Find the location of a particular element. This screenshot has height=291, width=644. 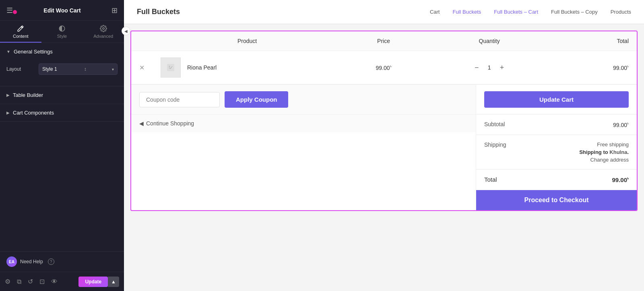

apply-coupon-button: Apply Coupon is located at coordinates (256, 100).